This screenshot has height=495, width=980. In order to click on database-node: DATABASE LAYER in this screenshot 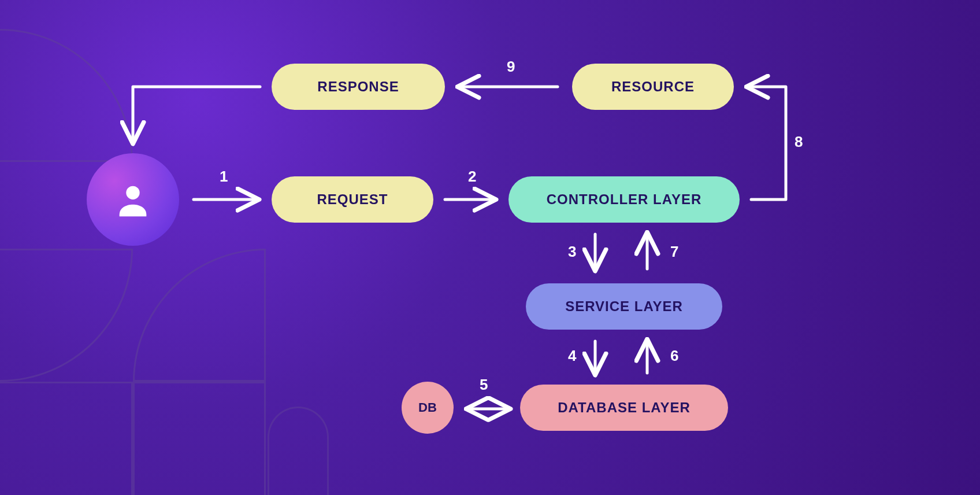, I will do `click(624, 408)`.